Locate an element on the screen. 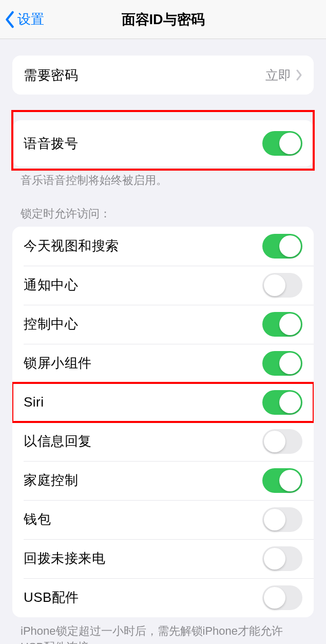 Image resolution: width=326 pixels, height=644 pixels. back-label: 设置 is located at coordinates (31, 20).